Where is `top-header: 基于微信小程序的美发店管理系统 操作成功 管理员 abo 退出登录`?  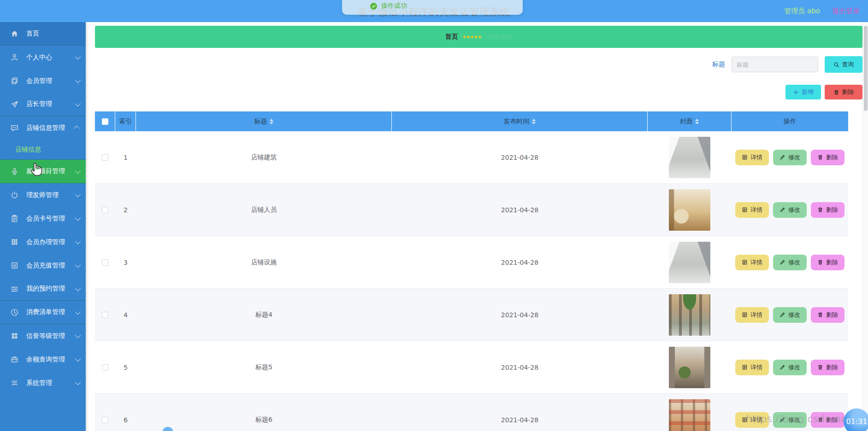 top-header: 基于微信小程序的美发店管理系统 操作成功 管理员 abo 退出登录 is located at coordinates (434, 11).